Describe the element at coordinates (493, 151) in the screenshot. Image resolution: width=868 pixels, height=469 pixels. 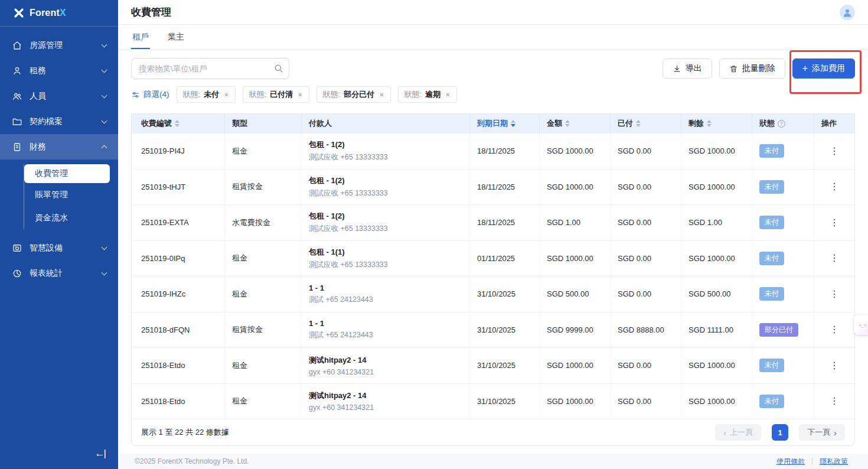
I see `table-row: 251019-PI4J租金包租 - 1(2)測試应收 +65 133333331…` at that location.